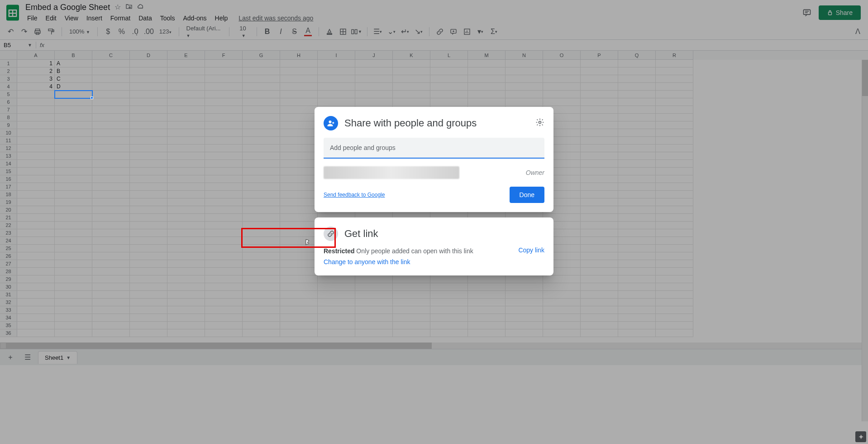 This screenshot has height=444, width=868. What do you see at coordinates (307, 243) in the screenshot?
I see `cursor-pointer-icon` at bounding box center [307, 243].